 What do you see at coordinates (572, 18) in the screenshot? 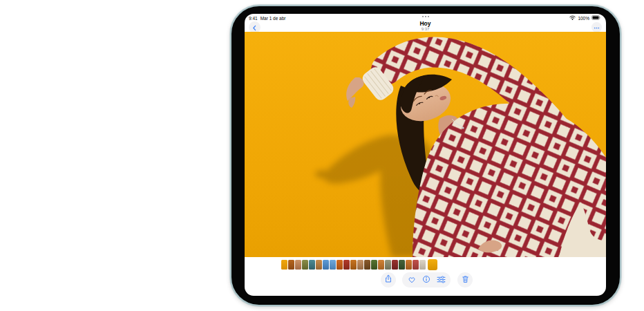
I see `wifi-icon` at bounding box center [572, 18].